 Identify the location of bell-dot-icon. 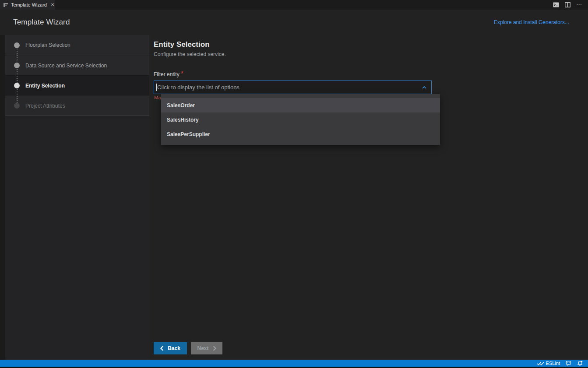
(580, 363).